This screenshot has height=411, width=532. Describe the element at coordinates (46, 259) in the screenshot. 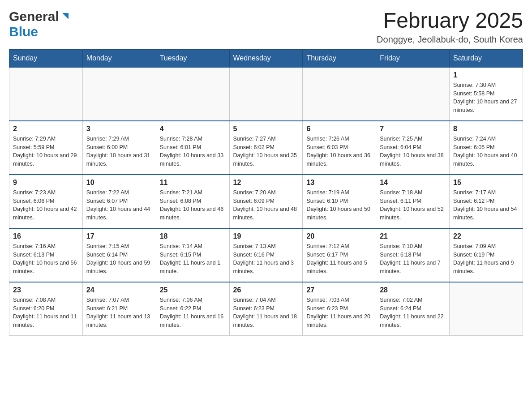

I see `day-info: Sunrise: 7:16 AM Sunset: 6:13 PM Dayligh…` at that location.